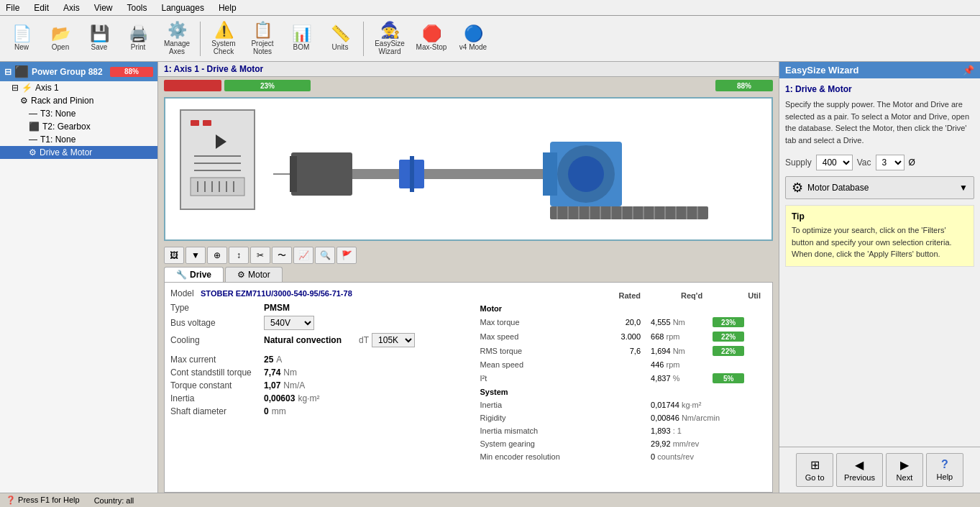  Describe the element at coordinates (945, 470) in the screenshot. I see `help-button: ? Help` at that location.